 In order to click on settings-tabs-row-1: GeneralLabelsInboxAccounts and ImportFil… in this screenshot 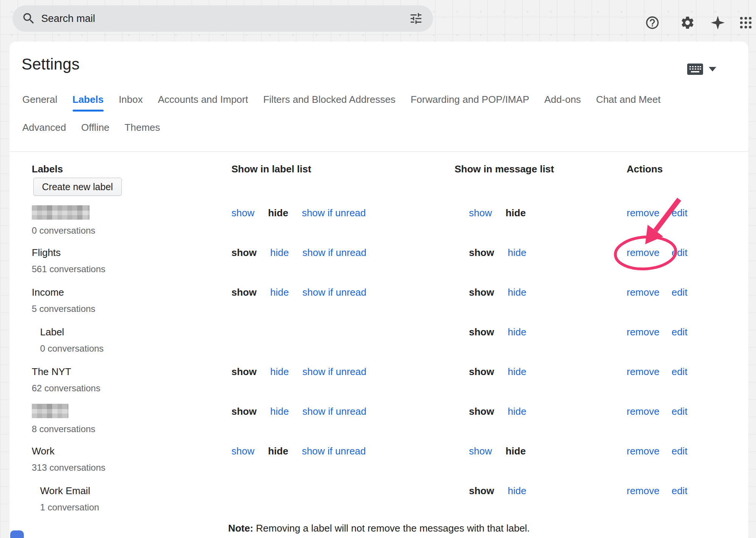, I will do `click(342, 103)`.